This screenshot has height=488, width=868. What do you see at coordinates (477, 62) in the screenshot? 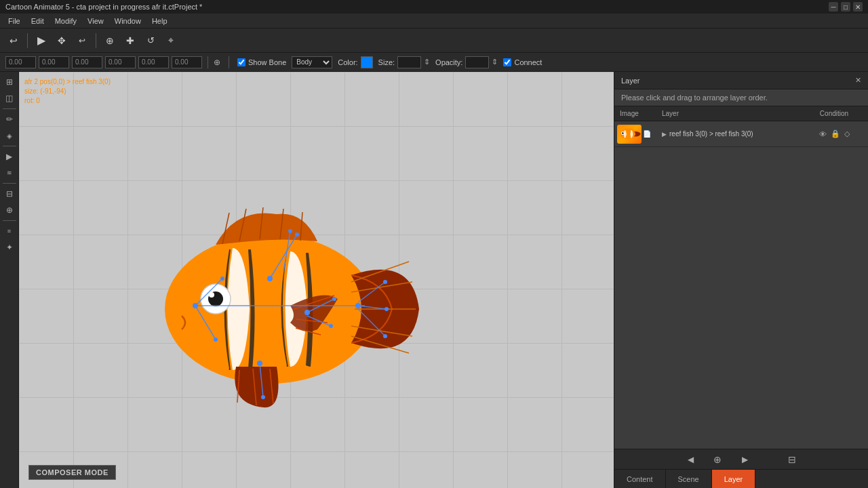
I see `opacity-input: 100` at bounding box center [477, 62].